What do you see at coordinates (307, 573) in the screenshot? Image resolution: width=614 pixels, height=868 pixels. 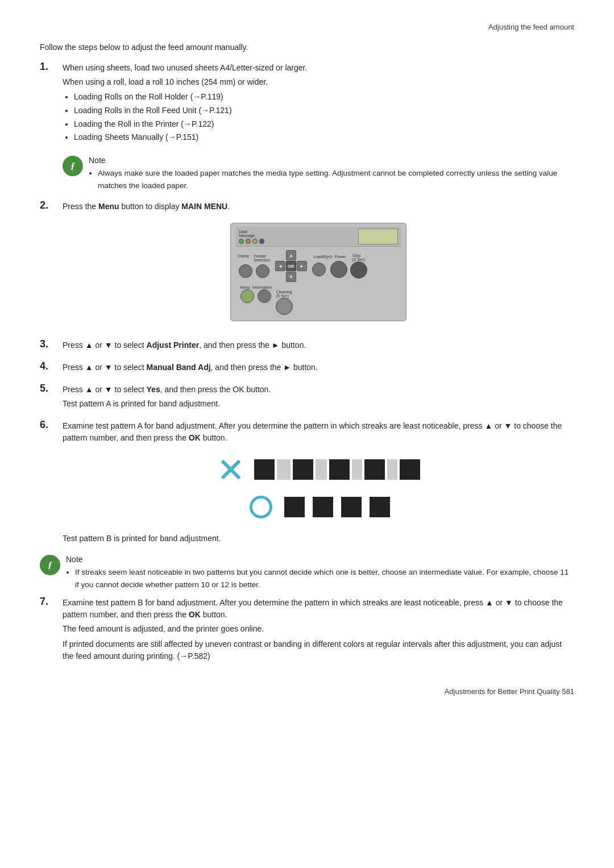 I see `note-2: ƒ Note If streaks seem least noticeable …` at bounding box center [307, 573].